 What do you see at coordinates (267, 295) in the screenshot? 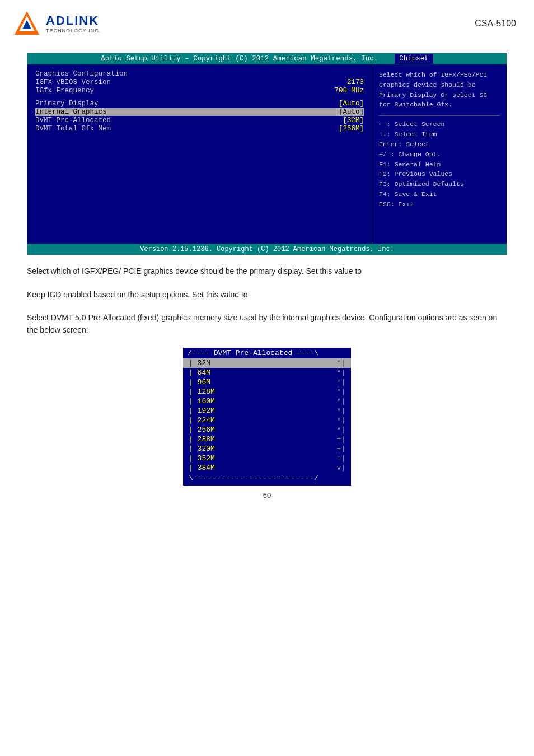
I see `internal-graphics-section: Keep IGD enabled based on the setup opti…` at bounding box center [267, 295].